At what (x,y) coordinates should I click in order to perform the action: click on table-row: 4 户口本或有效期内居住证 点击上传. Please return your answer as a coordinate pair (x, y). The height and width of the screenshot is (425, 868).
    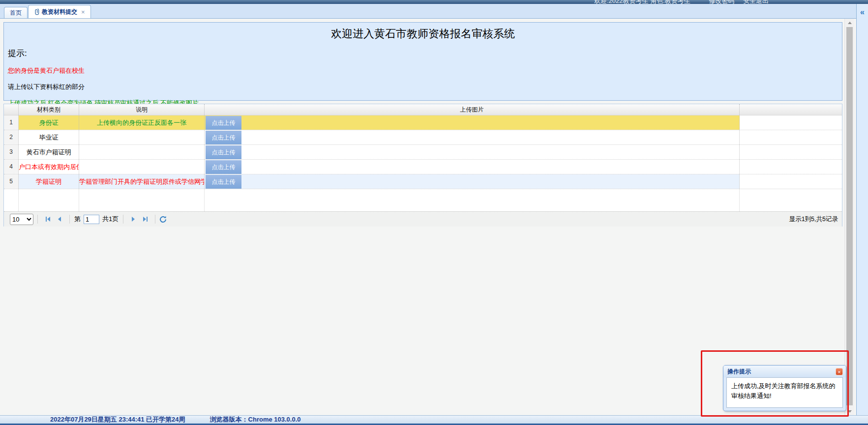
    Looking at the image, I should click on (423, 167).